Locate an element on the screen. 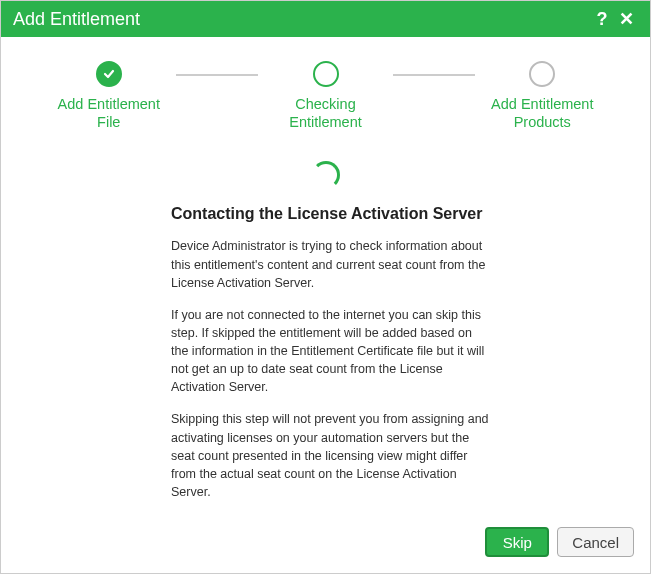 This screenshot has width=651, height=574. paragraph: Skipping this step will not prevent you … is located at coordinates (331, 456).